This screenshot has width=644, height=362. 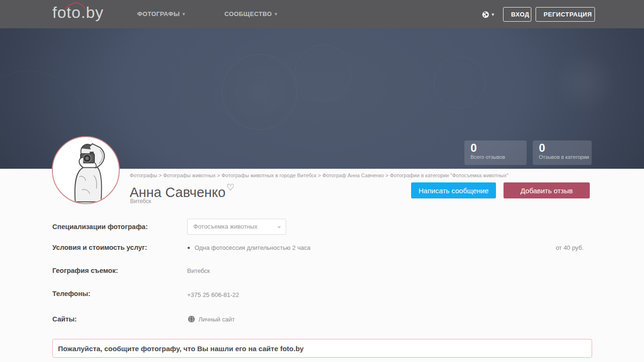 What do you see at coordinates (565, 14) in the screenshot?
I see `register-button: РЕГИСТРАЦИЯ` at bounding box center [565, 14].